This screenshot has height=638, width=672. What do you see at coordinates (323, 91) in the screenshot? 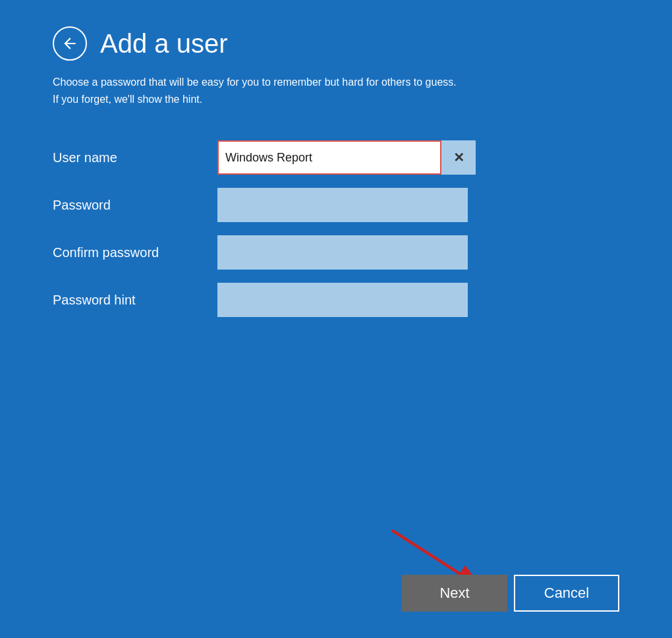
I see `subtitle: Choose a password that will be easy for …` at bounding box center [323, 91].